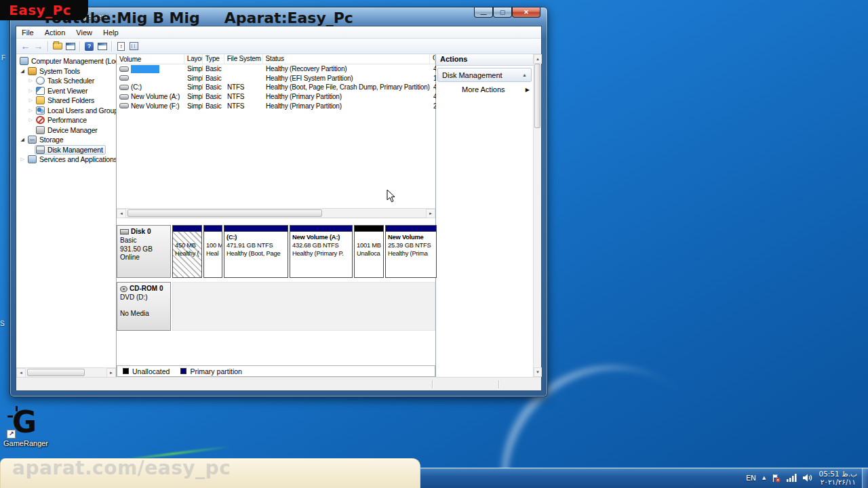 This screenshot has width=868, height=488. Describe the element at coordinates (484, 89) in the screenshot. I see `more-actions-item: More Actions ▶` at that location.